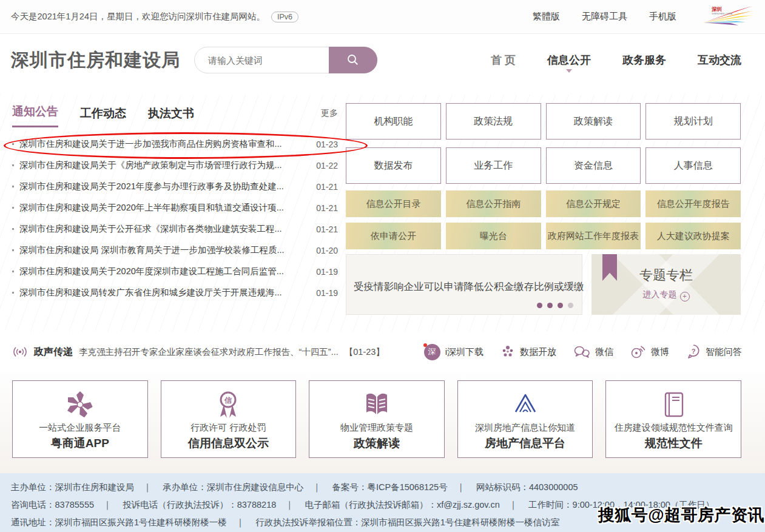  I want to click on special-topics-card: 专题专栏 进入专题+, so click(666, 285).